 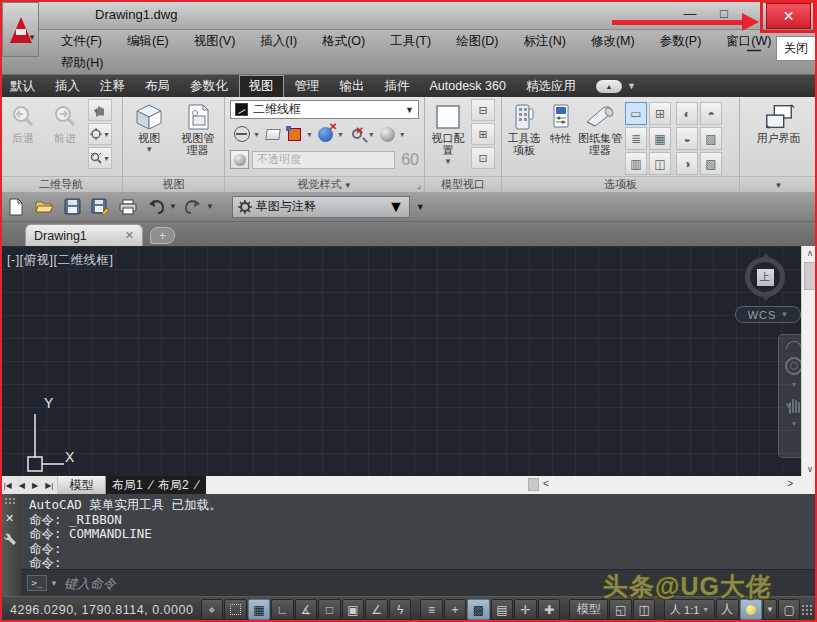 What do you see at coordinates (282, 610) in the screenshot?
I see `ortho-mode-toggle: ∟` at bounding box center [282, 610].